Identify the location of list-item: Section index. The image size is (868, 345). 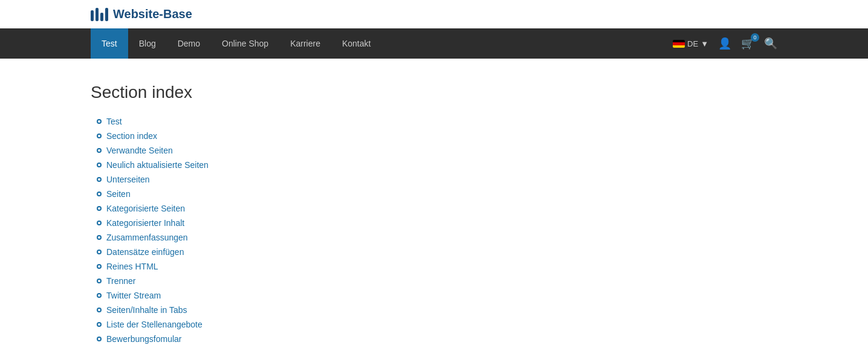
(437, 136).